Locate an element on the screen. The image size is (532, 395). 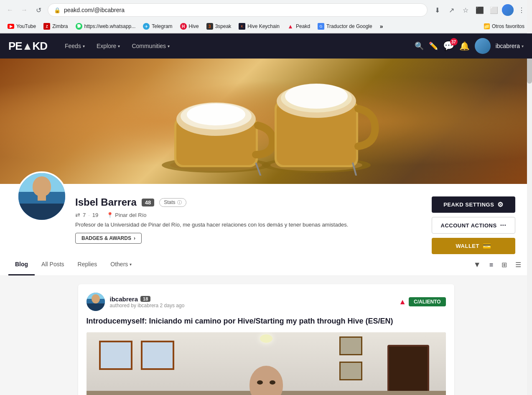
post-author-rep-badge: 18 is located at coordinates (145, 299).